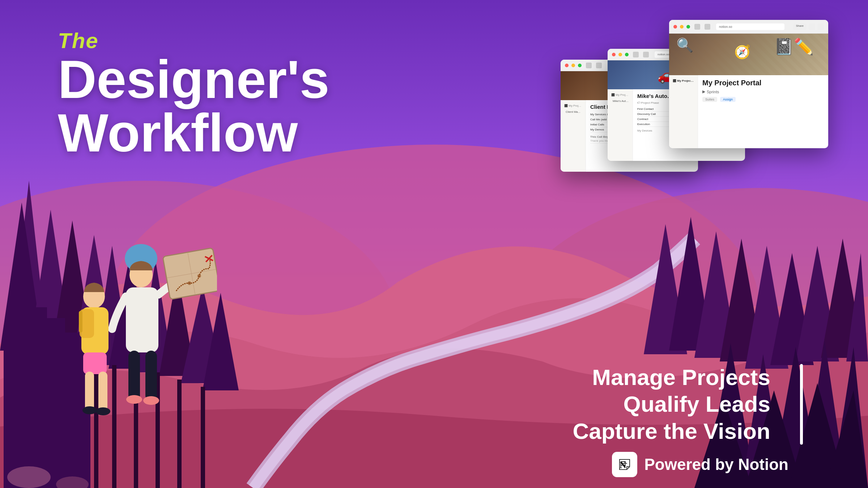 This screenshot has height=488, width=868. I want to click on window-1-sidebar: ⬛ My Project Portal Client Ma..., so click(573, 136).